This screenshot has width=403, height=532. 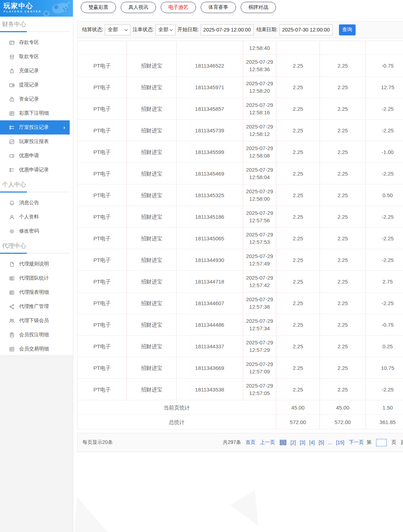 What do you see at coordinates (12, 292) in the screenshot?
I see `news-icon` at bounding box center [12, 292].